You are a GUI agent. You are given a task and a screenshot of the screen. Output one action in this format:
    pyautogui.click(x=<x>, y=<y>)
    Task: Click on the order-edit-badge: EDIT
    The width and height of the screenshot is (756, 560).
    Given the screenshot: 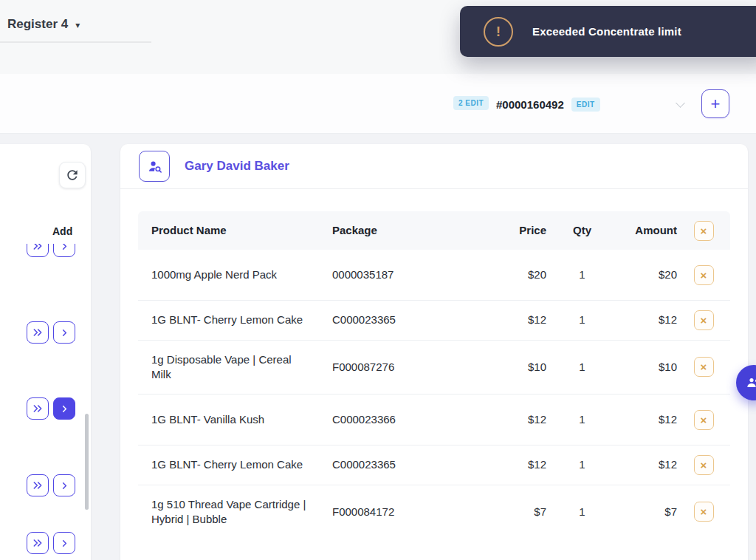 What is the action you would take?
    pyautogui.click(x=586, y=105)
    